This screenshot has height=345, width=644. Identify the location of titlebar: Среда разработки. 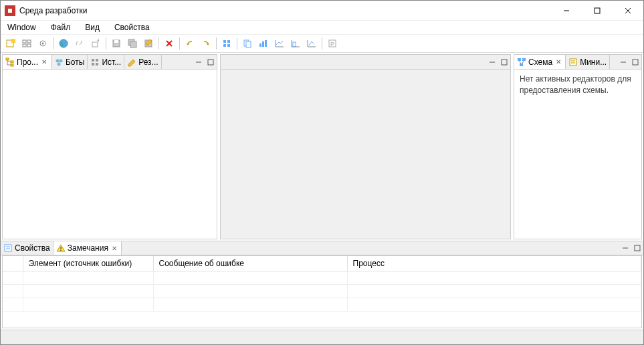
(322, 11).